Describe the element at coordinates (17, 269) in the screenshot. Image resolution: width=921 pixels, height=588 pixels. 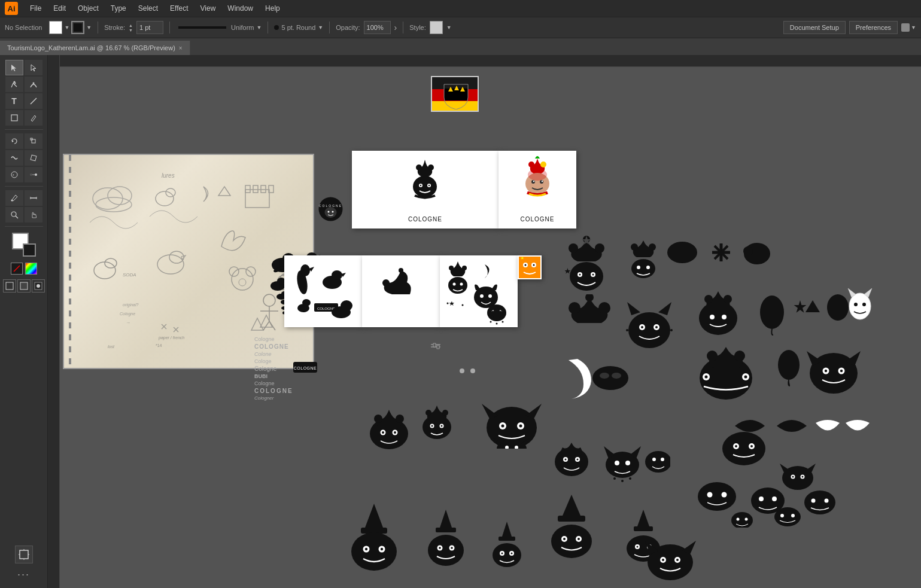
I see `none-swatch` at that location.